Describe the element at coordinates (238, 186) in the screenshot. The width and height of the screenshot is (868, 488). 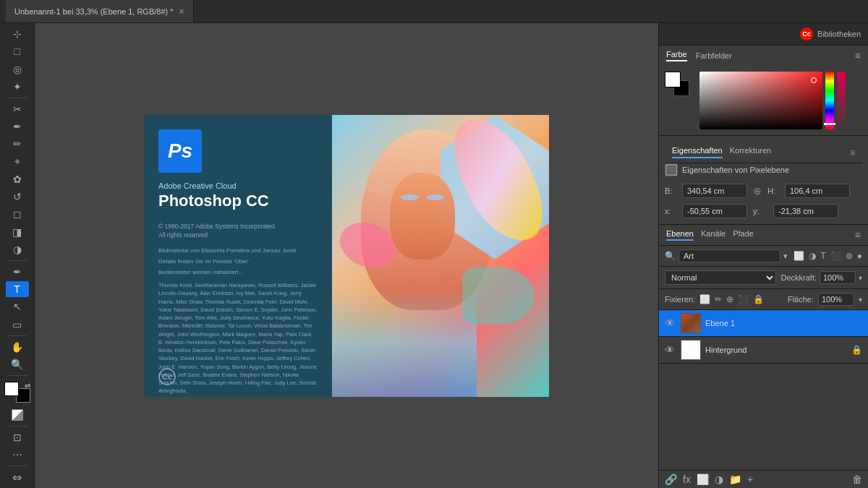
I see `splash-app-name: Adobe Creative Cloud` at that location.